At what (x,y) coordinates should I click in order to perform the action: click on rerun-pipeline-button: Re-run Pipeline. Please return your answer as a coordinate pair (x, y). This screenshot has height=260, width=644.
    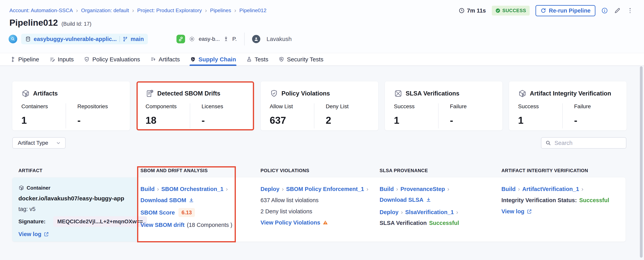
    Looking at the image, I should click on (566, 11).